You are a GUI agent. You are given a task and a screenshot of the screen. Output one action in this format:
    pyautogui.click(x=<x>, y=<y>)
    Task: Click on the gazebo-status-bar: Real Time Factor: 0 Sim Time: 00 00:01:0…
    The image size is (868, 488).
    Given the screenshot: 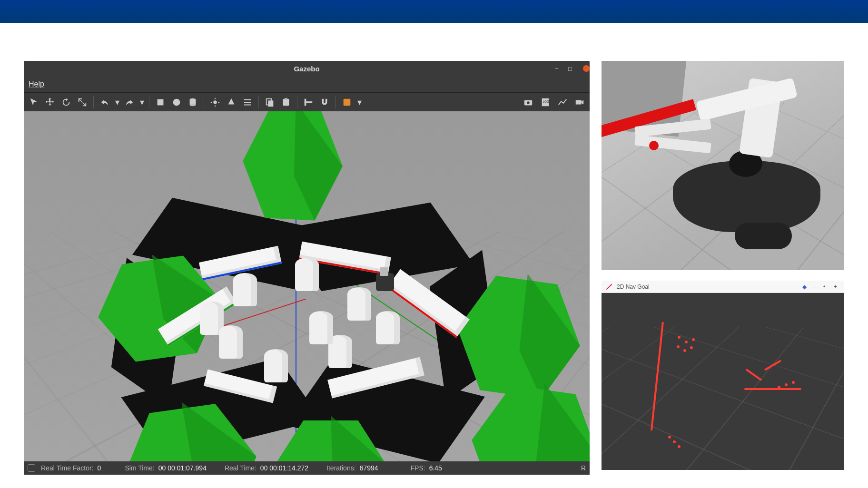 What is the action you would take?
    pyautogui.click(x=306, y=468)
    